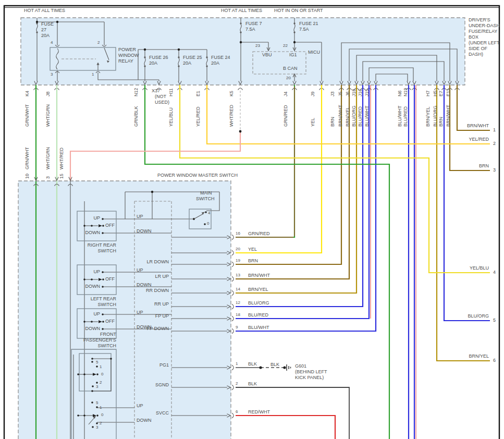 This screenshot has height=439, width=504. Describe the element at coordinates (93, 245) in the screenshot. I see `rr-caption-1: RIGHT REAR` at that location.